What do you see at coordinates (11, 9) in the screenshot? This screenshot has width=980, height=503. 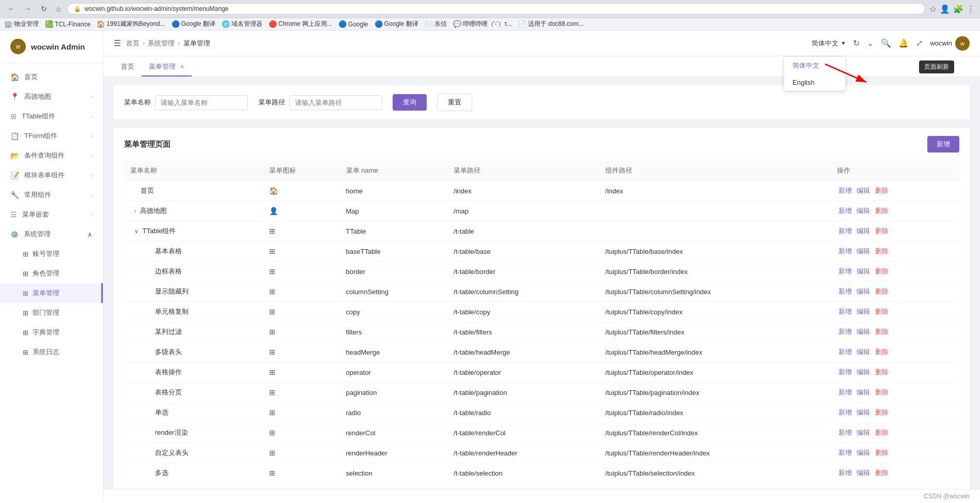 I see `back-button: ←` at bounding box center [11, 9].